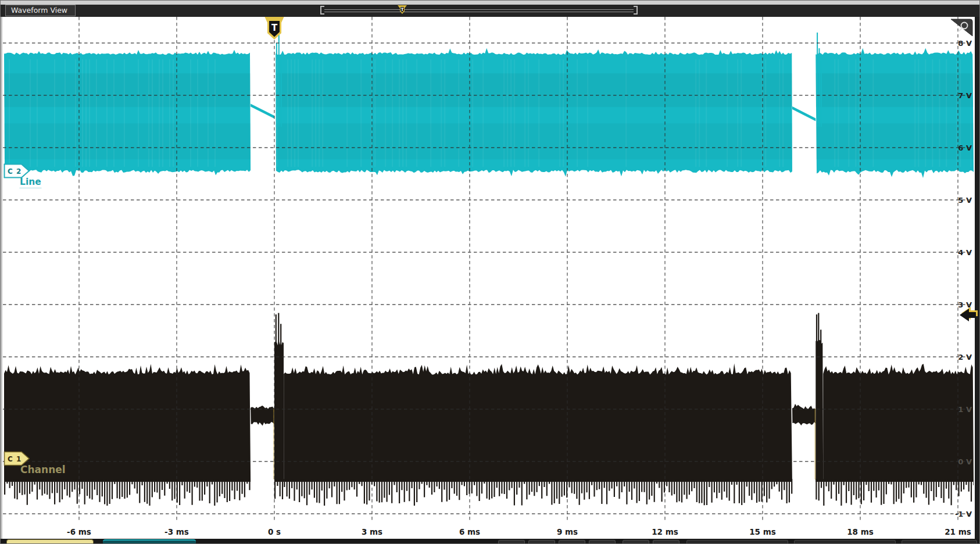 The height and width of the screenshot is (544, 980). Describe the element at coordinates (402, 10) in the screenshot. I see `trigger-position-slider-icon: T` at that location.